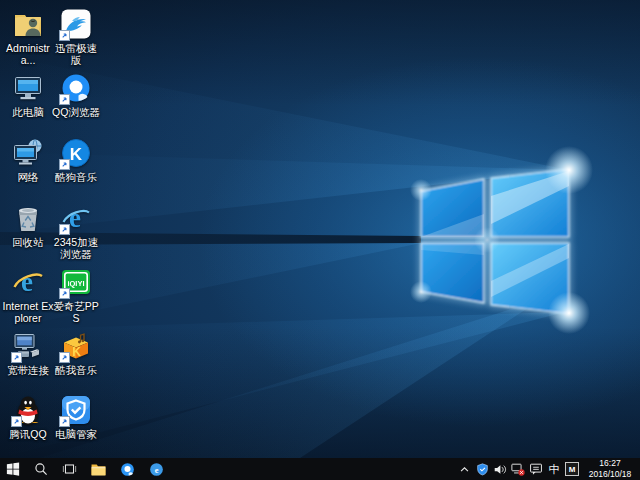 Image resolution: width=640 pixels, height=480 pixels. What do you see at coordinates (482, 469) in the screenshot?
I see `security-tray-button` at bounding box center [482, 469].